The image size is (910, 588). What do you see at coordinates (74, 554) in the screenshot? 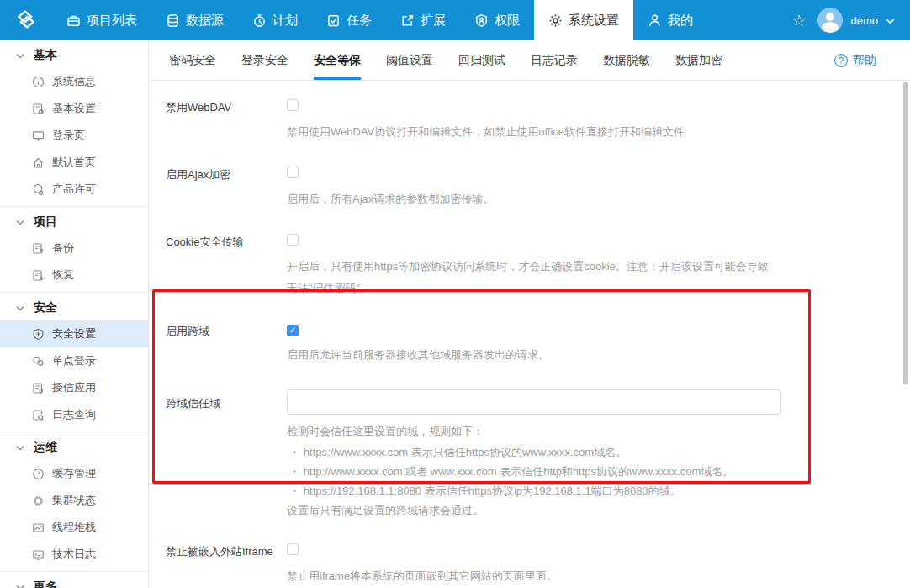
I see `sidebar-item-tech-log: 技术日志` at bounding box center [74, 554].